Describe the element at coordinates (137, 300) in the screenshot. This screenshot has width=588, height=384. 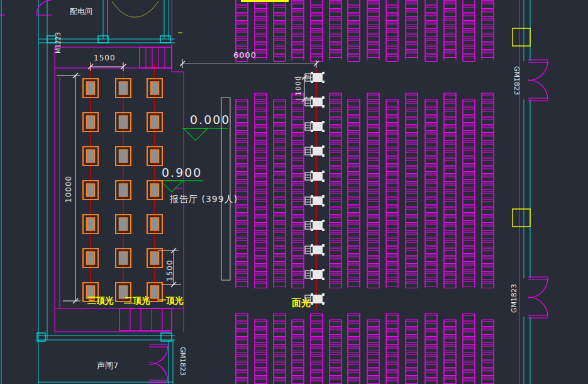
I see `light-batten-2-label: 二顶光` at that location.